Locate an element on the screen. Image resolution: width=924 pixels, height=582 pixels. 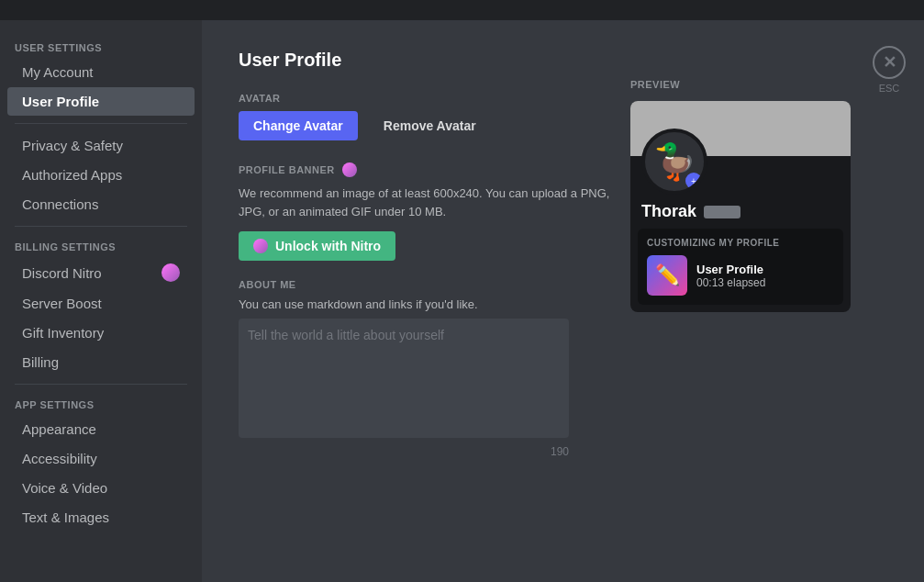
change-avatar-button: Change Avatar is located at coordinates (298, 126).